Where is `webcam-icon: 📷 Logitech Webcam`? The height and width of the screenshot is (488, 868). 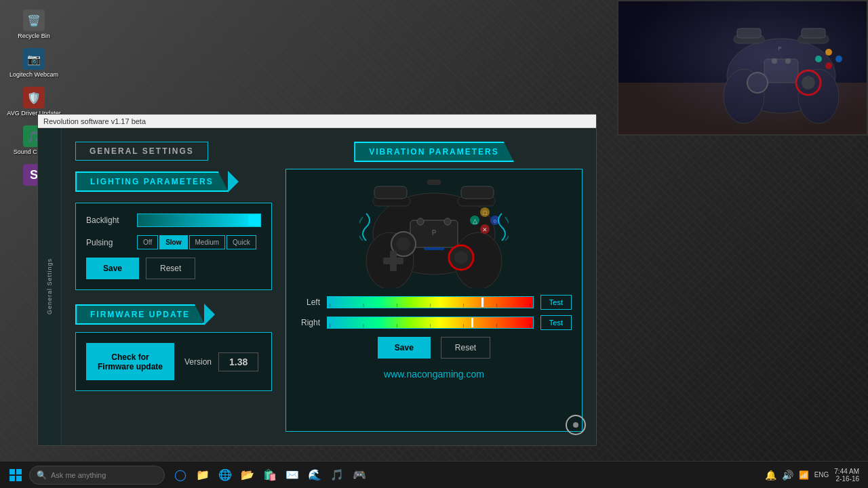 webcam-icon: 📷 Logitech Webcam is located at coordinates (34, 63).